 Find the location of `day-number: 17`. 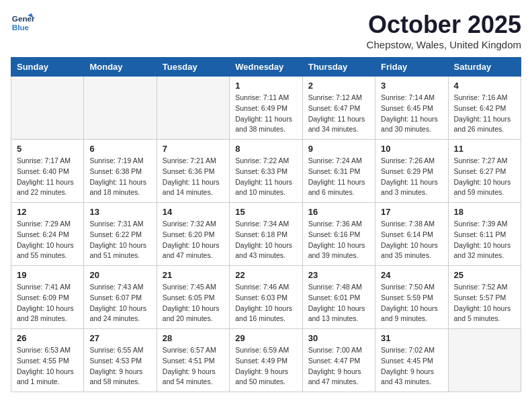

day-number: 17 is located at coordinates (411, 212).